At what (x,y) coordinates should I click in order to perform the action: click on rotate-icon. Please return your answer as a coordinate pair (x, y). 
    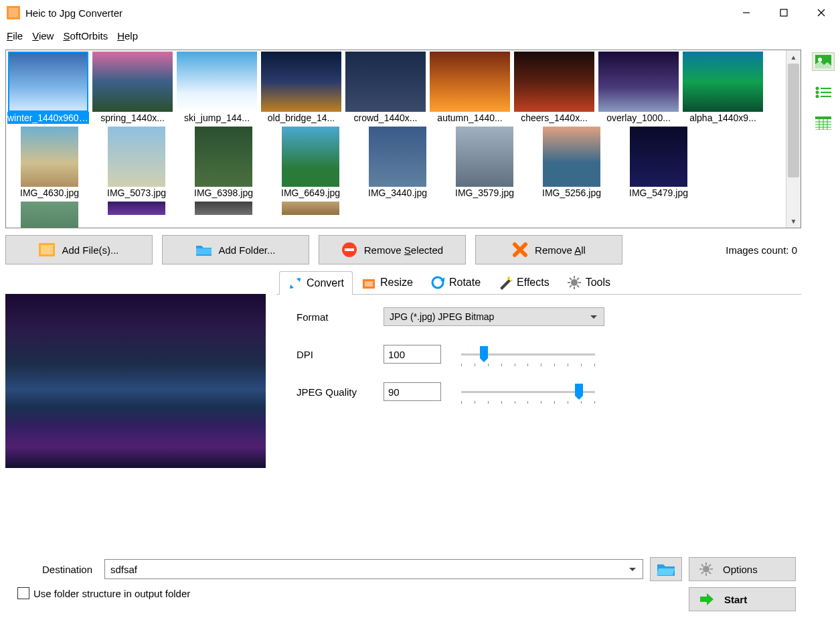
    Looking at the image, I should click on (438, 283).